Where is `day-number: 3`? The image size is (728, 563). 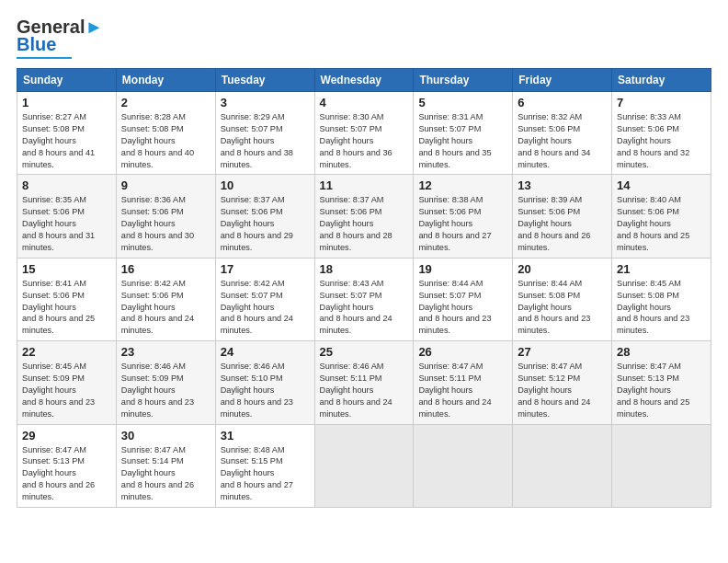 day-number: 3 is located at coordinates (265, 103).